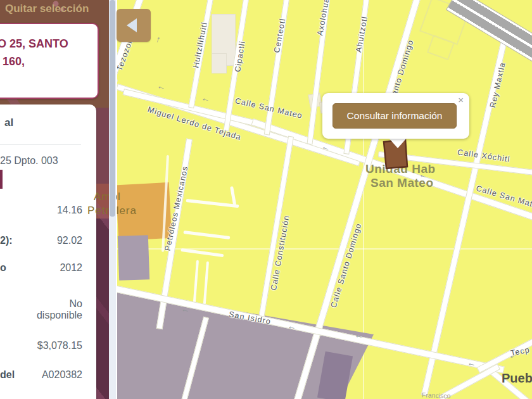 This screenshot has height=399, width=532. What do you see at coordinates (48, 252) in the screenshot?
I see `property-info-card: al 25 Dpto. 003 2): o del 14.16 92.02 20…` at bounding box center [48, 252].